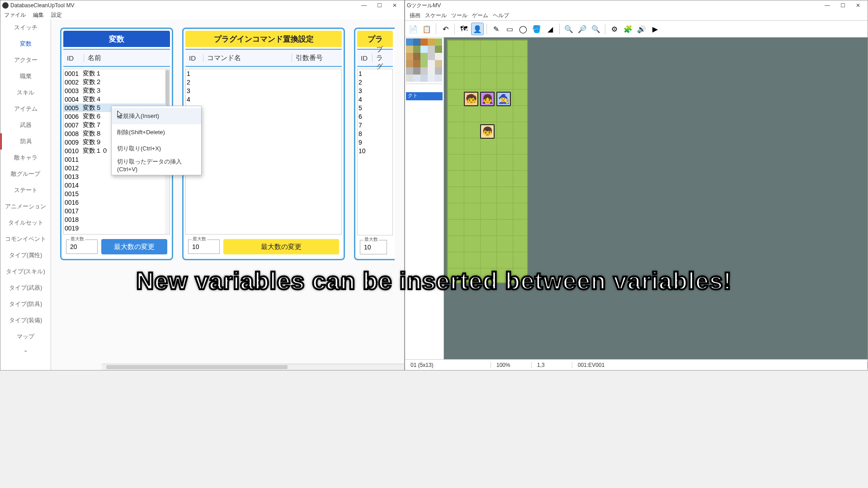  Describe the element at coordinates (117, 99) in the screenshot. I see `table-row: 0004変数４` at that location.